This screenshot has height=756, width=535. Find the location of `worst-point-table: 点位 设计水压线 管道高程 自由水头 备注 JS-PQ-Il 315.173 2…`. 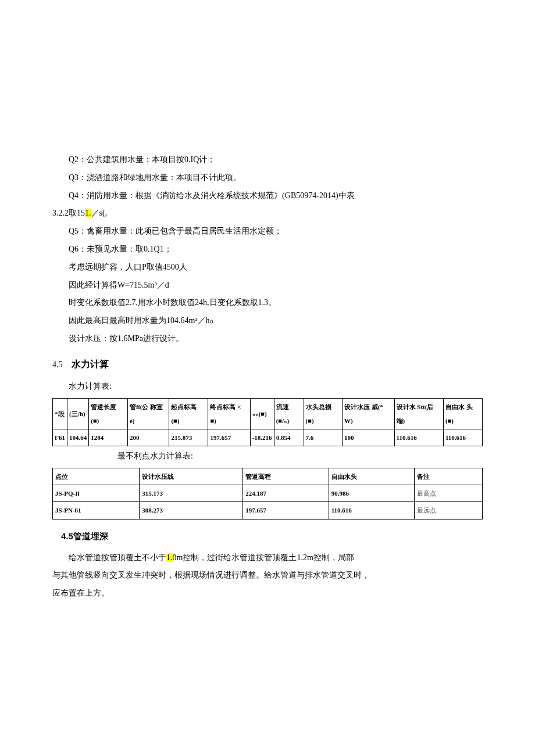

worst-point-table: 点位 设计水压线 管道高程 自由水头 备注 JS-PQ-Il 315.173 2… is located at coordinates (268, 494).